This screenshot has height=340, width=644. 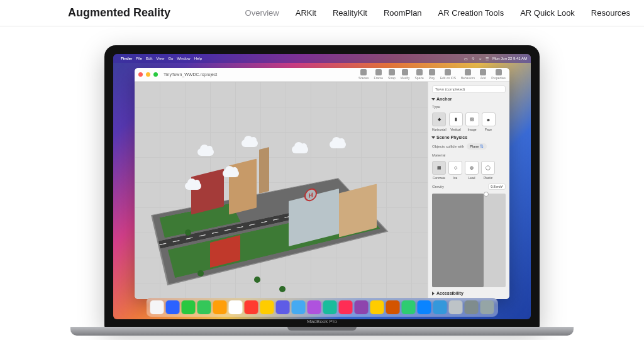 I want to click on nav-roomplan: RoomPlan, so click(x=402, y=13).